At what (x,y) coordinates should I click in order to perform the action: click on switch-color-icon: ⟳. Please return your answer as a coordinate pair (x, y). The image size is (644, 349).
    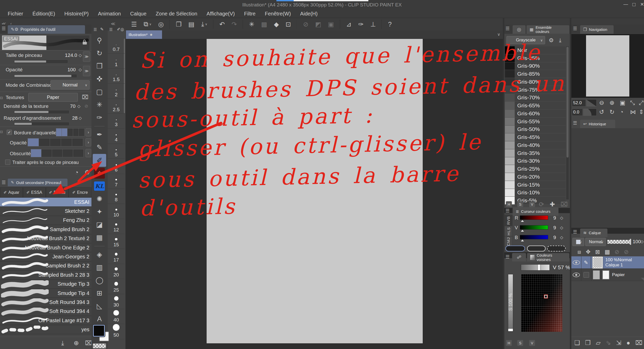
    Looking at the image, I should click on (541, 204).